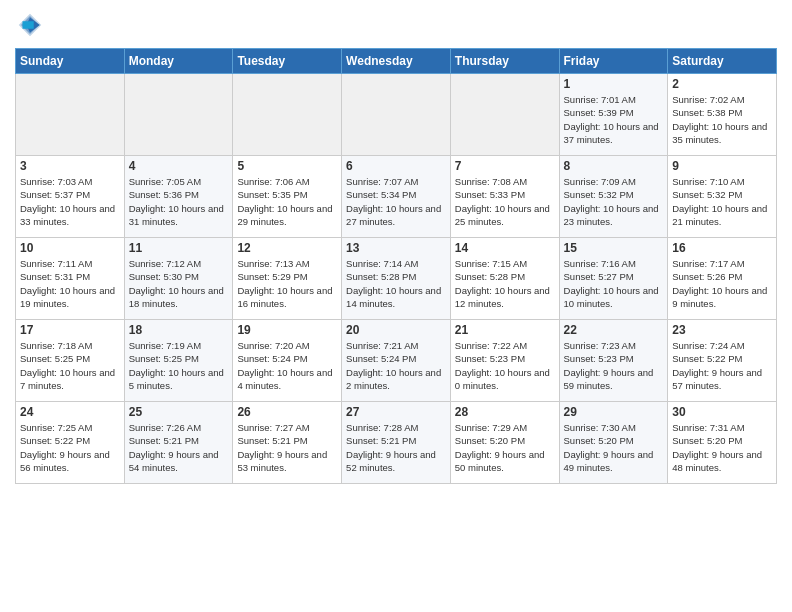 The width and height of the screenshot is (792, 612). Describe the element at coordinates (287, 330) in the screenshot. I see `day-number: 19` at that location.